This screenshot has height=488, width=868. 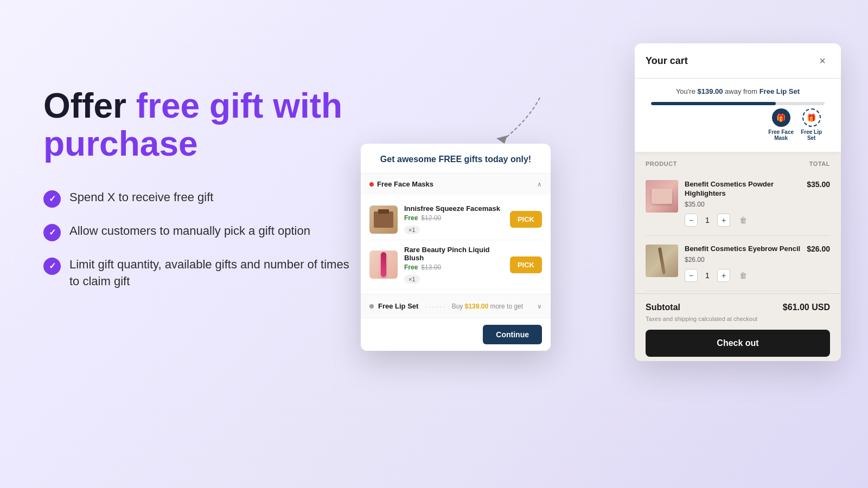 What do you see at coordinates (456, 158) in the screenshot?
I see `gift-popup-header: Get awesome FREE gifts today only!` at bounding box center [456, 158].